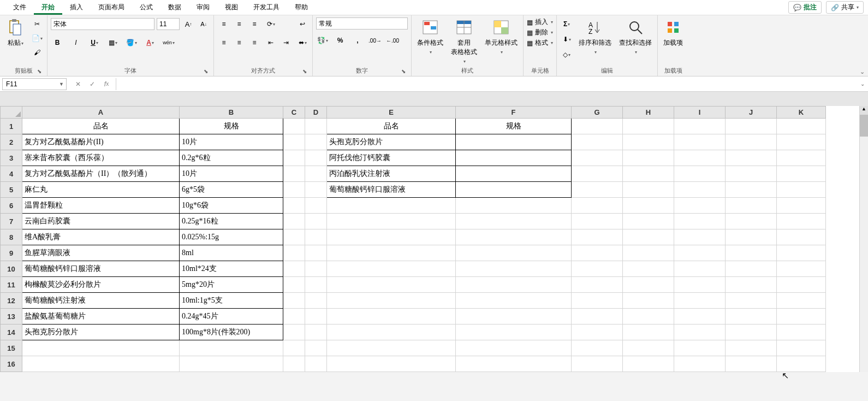  What do you see at coordinates (231, 174) in the screenshot?
I see `cell-B4: 10片` at bounding box center [231, 174].